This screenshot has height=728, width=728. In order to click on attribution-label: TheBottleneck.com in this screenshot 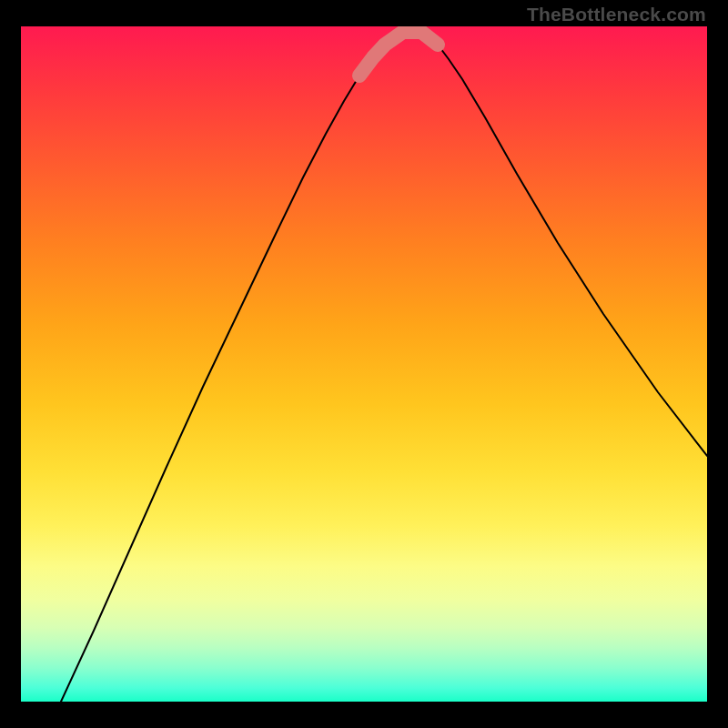, I will do `click(617, 15)`.